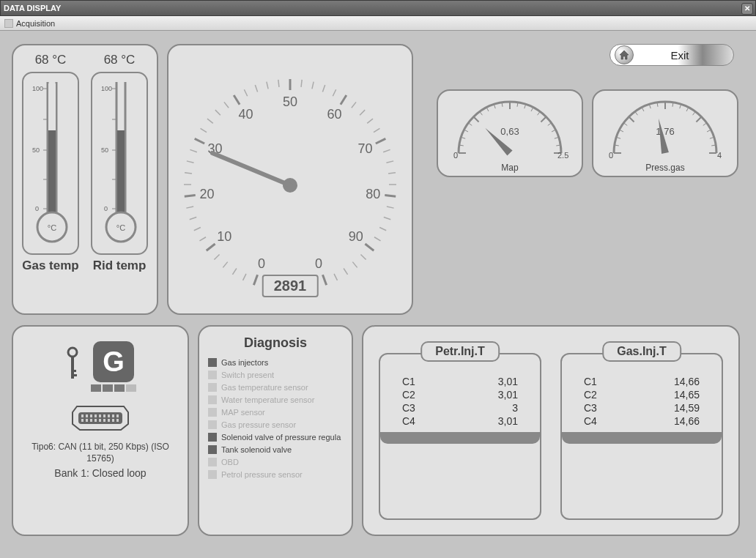 The height and width of the screenshot is (558, 756). Describe the element at coordinates (460, 395) in the screenshot. I see `inj-row: C23,01` at that location.